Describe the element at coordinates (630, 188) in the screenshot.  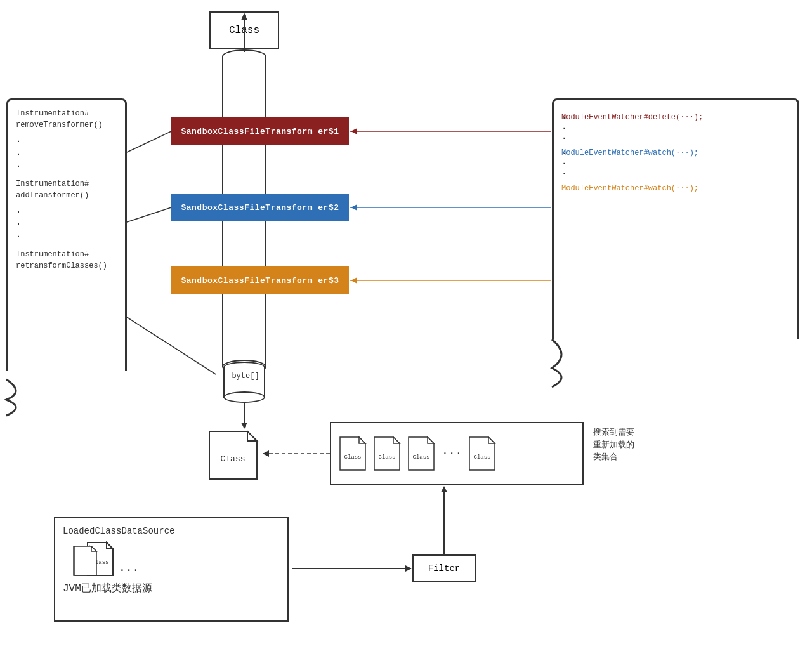
I see `event-text-3: ModuleEventWatcher#watch(···);` at that location.